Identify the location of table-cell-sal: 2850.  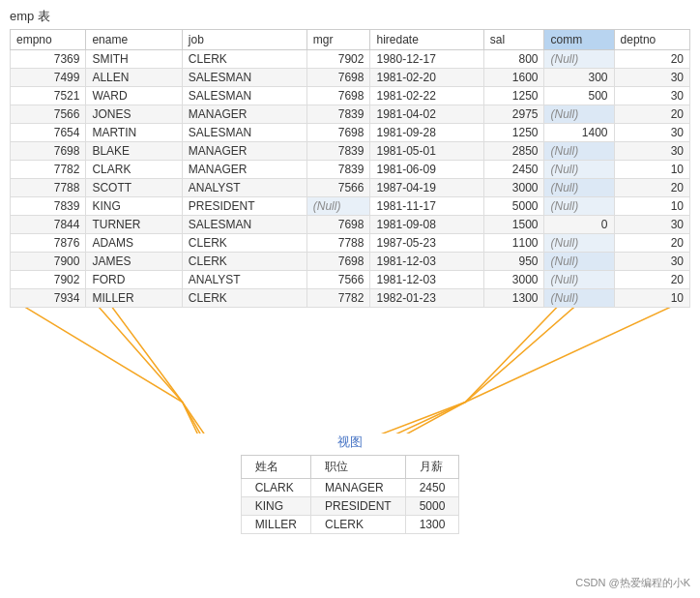
(514, 151).